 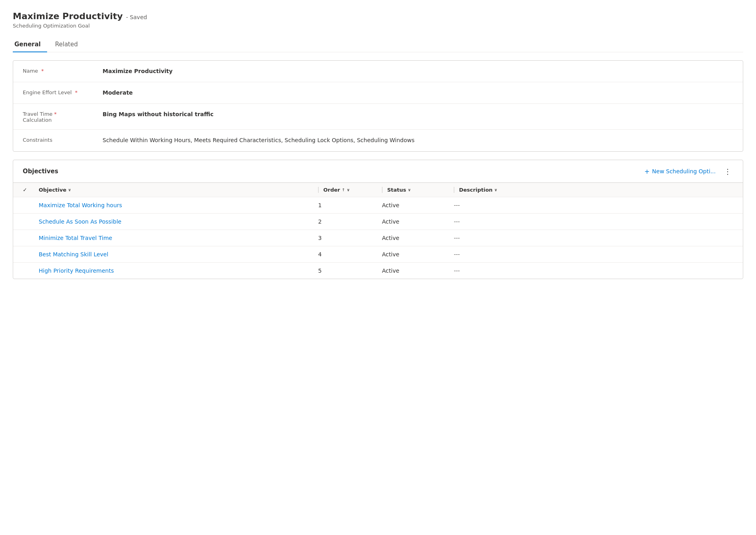 What do you see at coordinates (137, 17) in the screenshot?
I see `saved-indicator: - Saved` at bounding box center [137, 17].